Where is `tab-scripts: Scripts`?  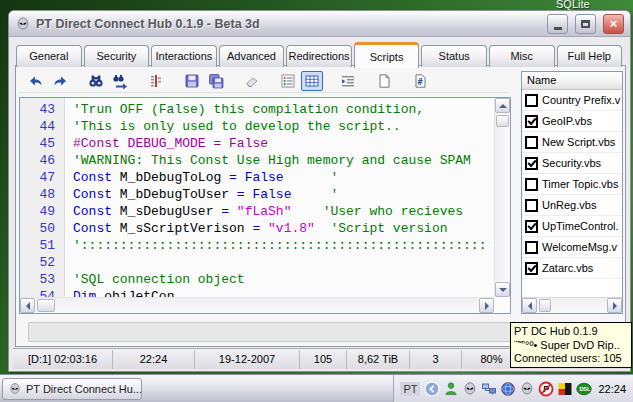
tab-scripts: Scripts is located at coordinates (387, 55).